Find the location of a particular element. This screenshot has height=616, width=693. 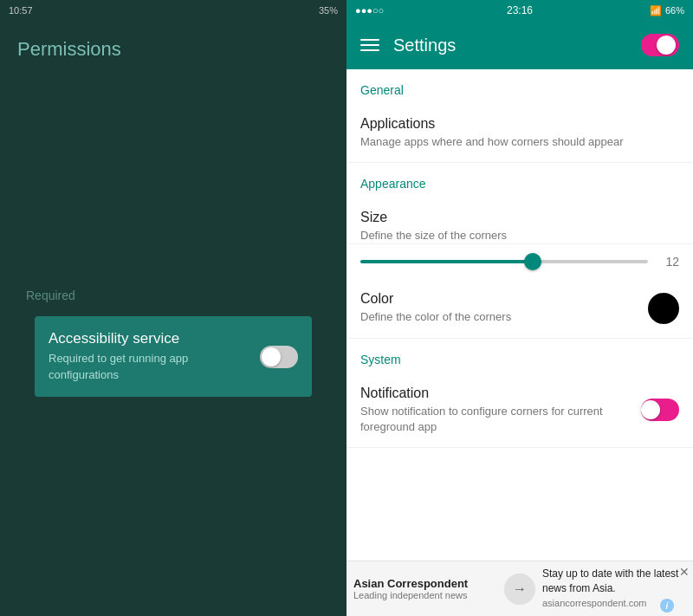

toggle-knob is located at coordinates (271, 357).